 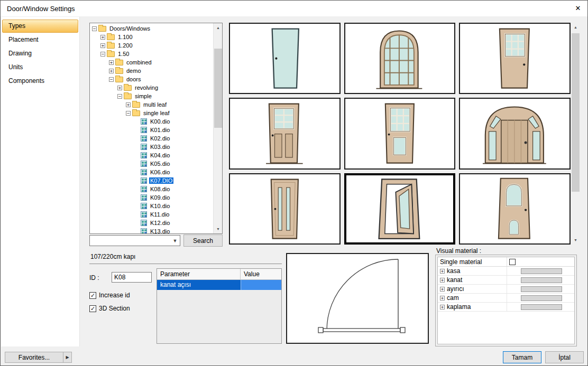 What do you see at coordinates (160, 147) in the screenshot?
I see `tree-node-label: K03.dio` at bounding box center [160, 147].